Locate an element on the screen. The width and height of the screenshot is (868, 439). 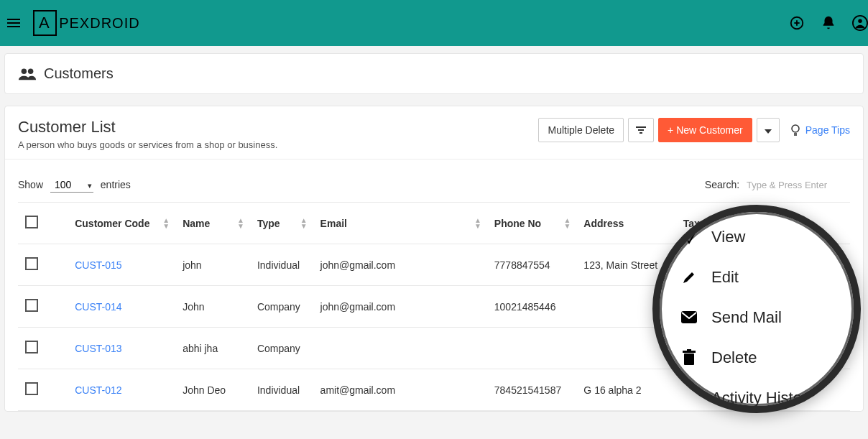
top-navbar: A PEXDROID is located at coordinates (434, 23).